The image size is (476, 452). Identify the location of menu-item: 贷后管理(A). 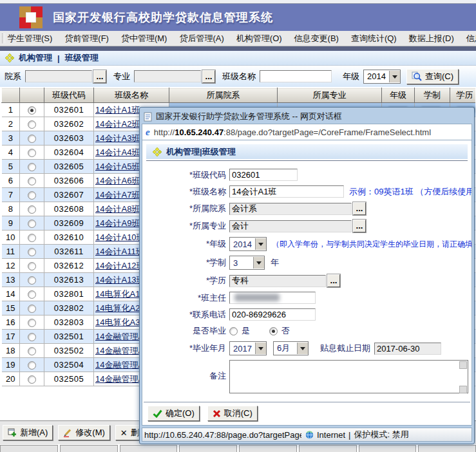
(201, 39).